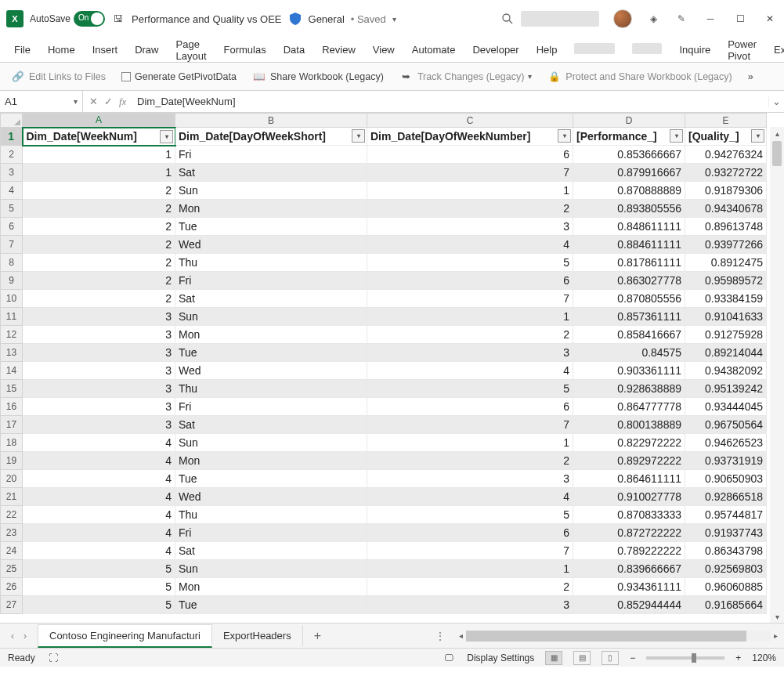  What do you see at coordinates (630, 479) in the screenshot?
I see `cell: 0.864611111` at bounding box center [630, 479].